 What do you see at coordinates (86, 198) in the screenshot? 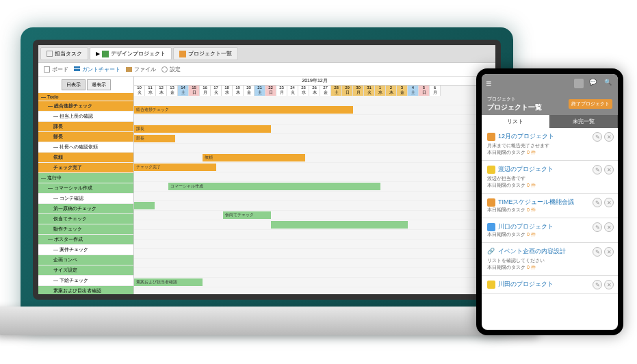
I see `task-item: — コンテ確認` at bounding box center [86, 198].